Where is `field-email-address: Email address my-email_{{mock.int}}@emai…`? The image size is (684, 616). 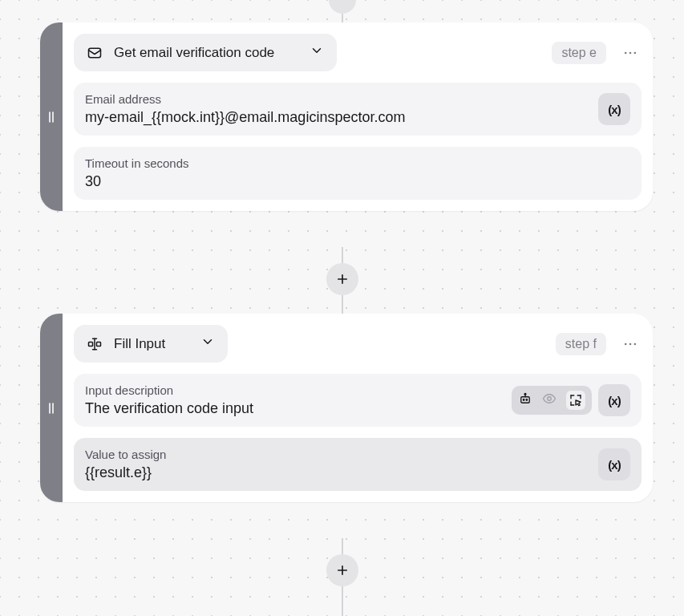 field-email-address: Email address my-email_{{mock.int}}@emai… is located at coordinates (358, 109).